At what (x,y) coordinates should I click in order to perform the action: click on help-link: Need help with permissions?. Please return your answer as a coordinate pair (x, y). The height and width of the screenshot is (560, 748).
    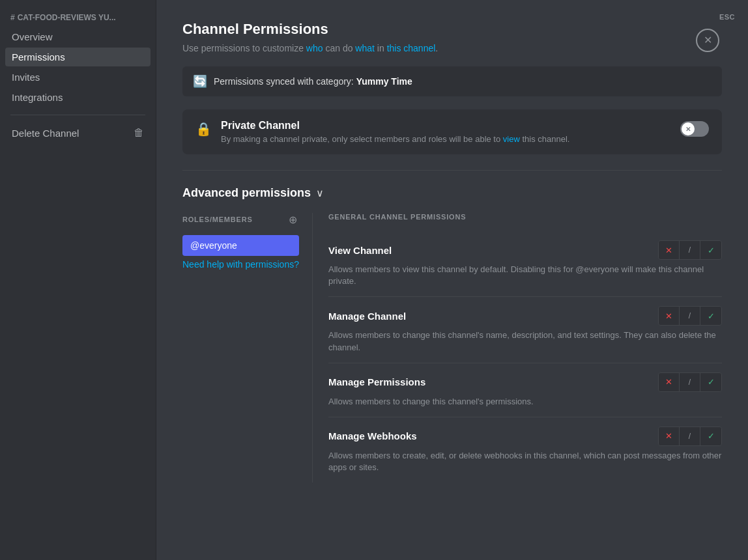
    Looking at the image, I should click on (241, 264).